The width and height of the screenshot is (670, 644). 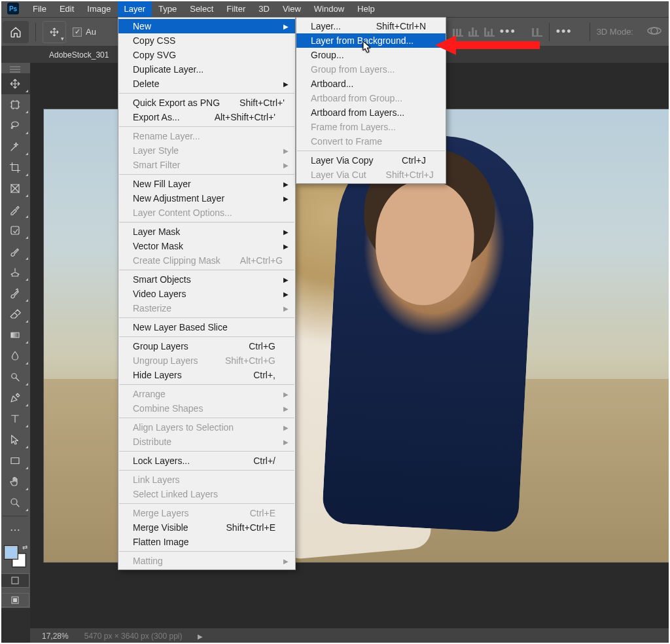 I want to click on menu-filter: Filter, so click(x=236, y=9).